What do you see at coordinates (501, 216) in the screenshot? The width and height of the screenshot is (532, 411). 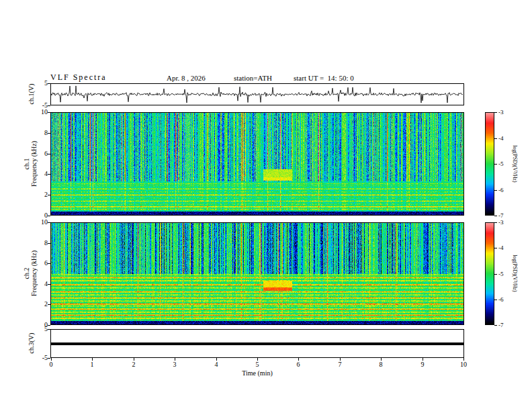 I see `colorbar1-tick-label: -7` at bounding box center [501, 216].